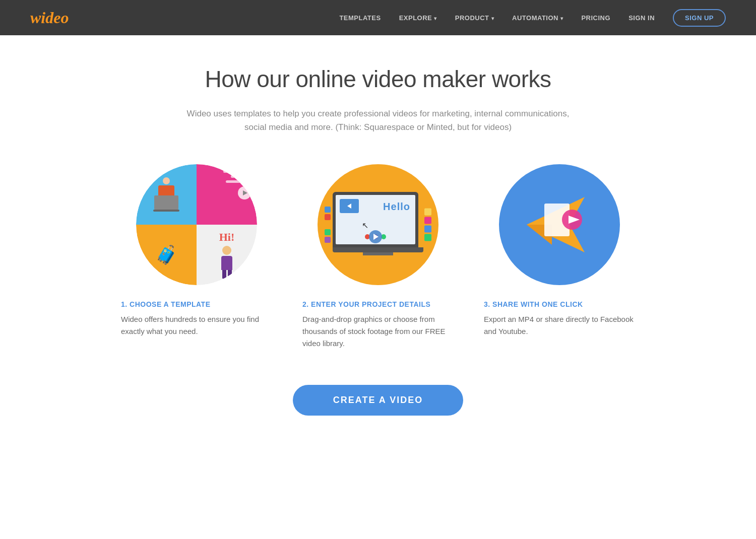 This screenshot has width=756, height=539. What do you see at coordinates (378, 120) in the screenshot?
I see `page-subtitle: Wideo uses templates to help you create …` at bounding box center [378, 120].